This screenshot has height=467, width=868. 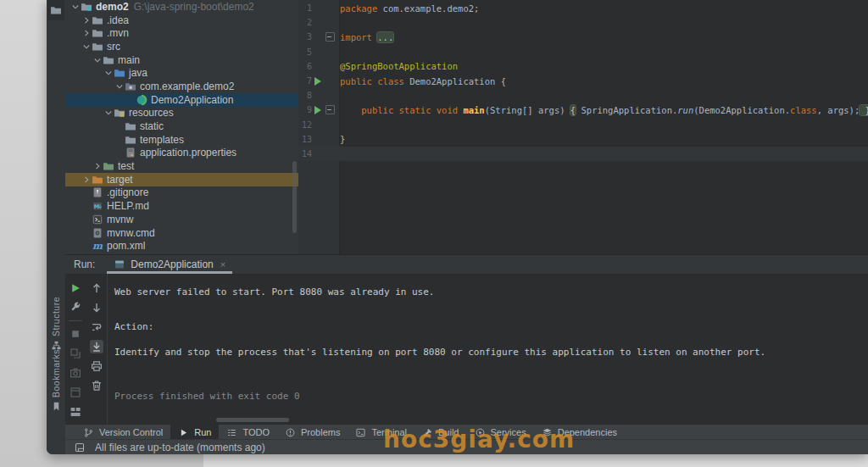 What do you see at coordinates (75, 392) in the screenshot?
I see `frame-icon` at bounding box center [75, 392].